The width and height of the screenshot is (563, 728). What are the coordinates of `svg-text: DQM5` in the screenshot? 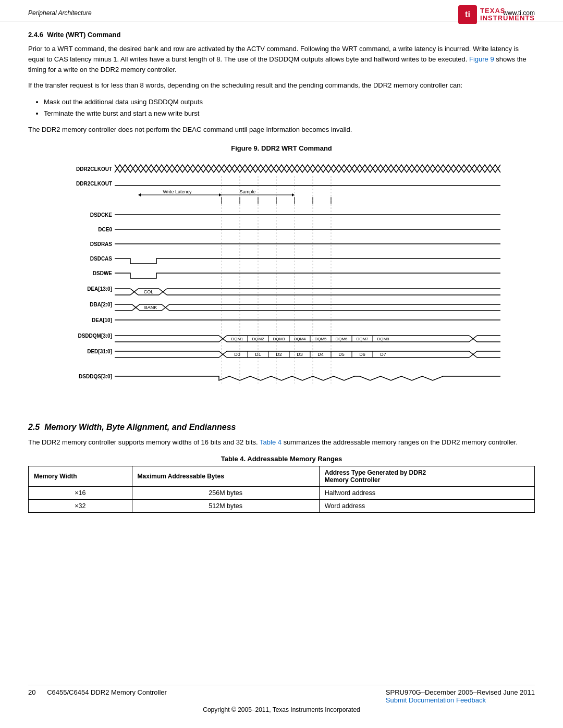 It's located at (321, 339).